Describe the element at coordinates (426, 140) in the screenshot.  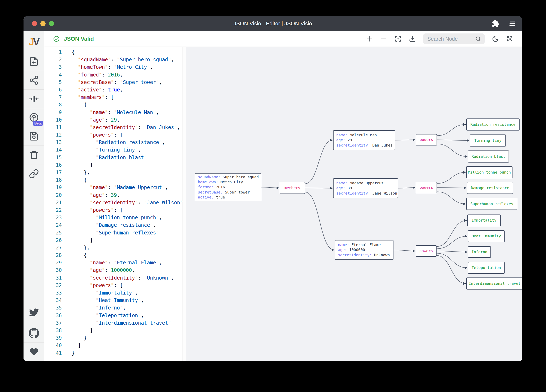
I see `graph-node-p1: powers` at that location.